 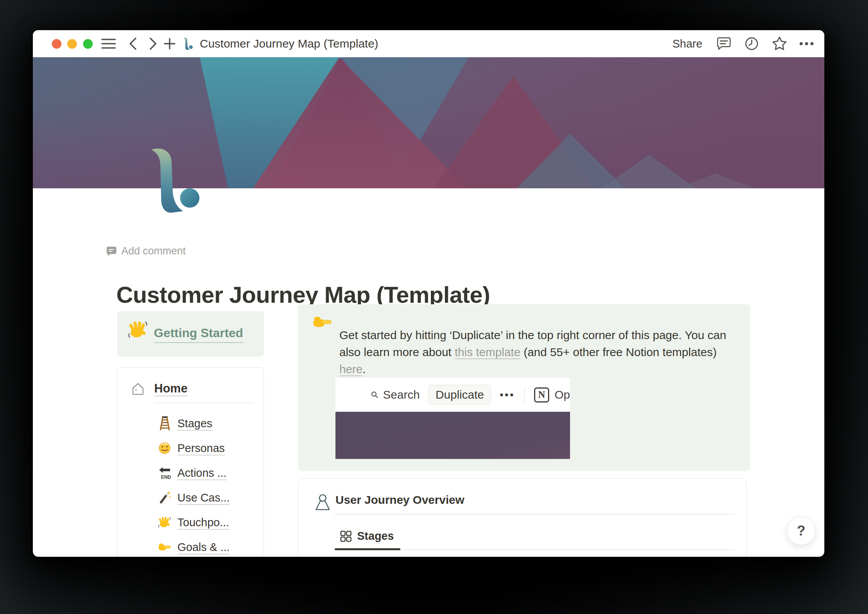 I want to click on active-tab-indicator, so click(x=368, y=549).